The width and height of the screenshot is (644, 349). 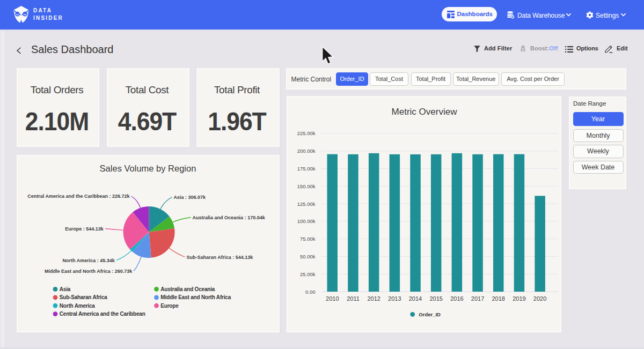 What do you see at coordinates (353, 299) in the screenshot?
I see `svg-text: 2011` at bounding box center [353, 299].